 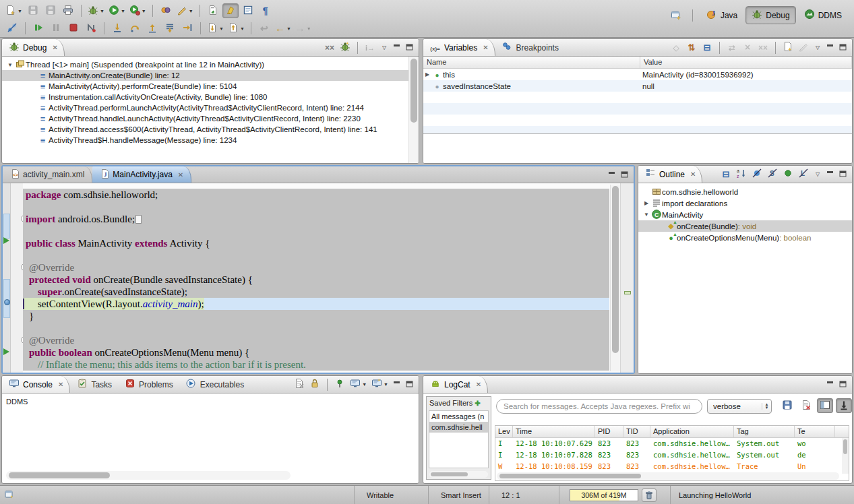 What do you see at coordinates (148, 384) in the screenshot?
I see `tab-problems: Problems` at bounding box center [148, 384].